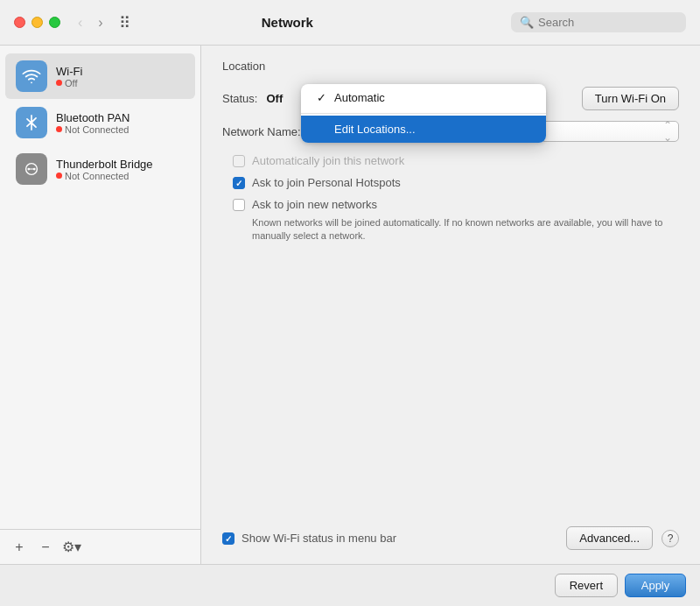 The width and height of the screenshot is (700, 606). I want to click on bt-name: Bluetooth PAN, so click(93, 117).